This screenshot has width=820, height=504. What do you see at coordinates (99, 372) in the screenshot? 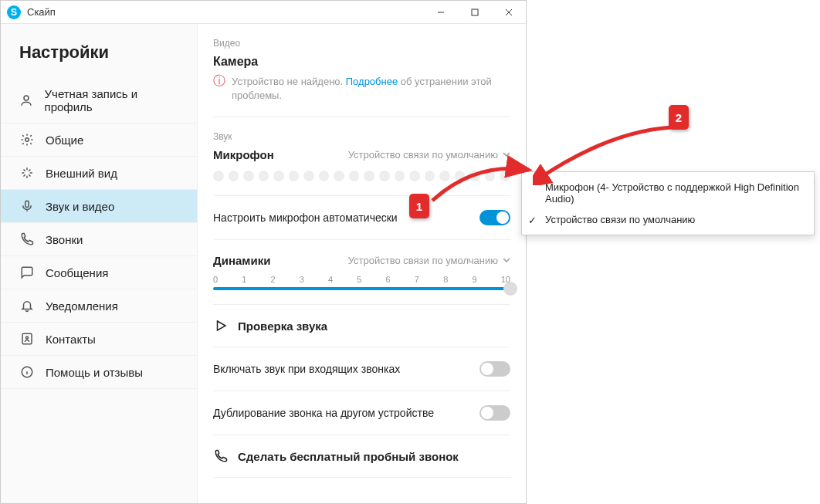
I see `sidebar-item-help: Помощь и отзывы` at bounding box center [99, 372].